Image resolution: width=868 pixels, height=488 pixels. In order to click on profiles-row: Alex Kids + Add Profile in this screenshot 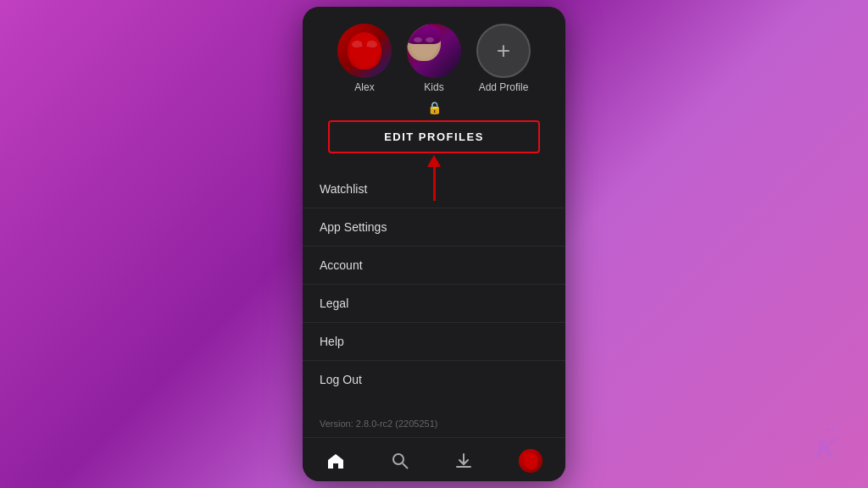, I will do `click(434, 58)`.